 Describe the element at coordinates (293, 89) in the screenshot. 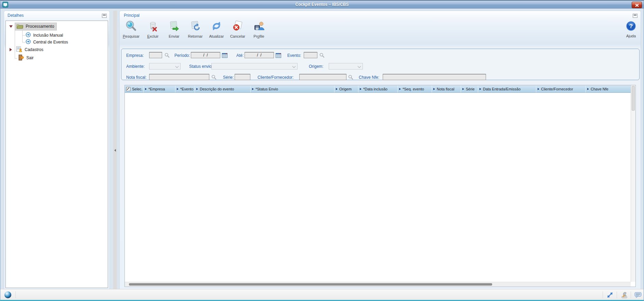

I see `column-header-status-envio: *Status Envio` at that location.